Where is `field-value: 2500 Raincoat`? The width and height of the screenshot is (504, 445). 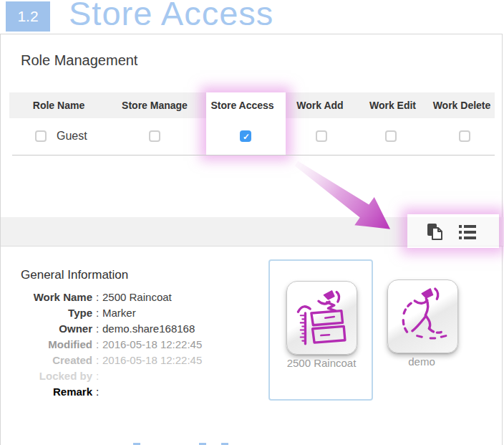 field-value: 2500 Raincoat is located at coordinates (137, 297).